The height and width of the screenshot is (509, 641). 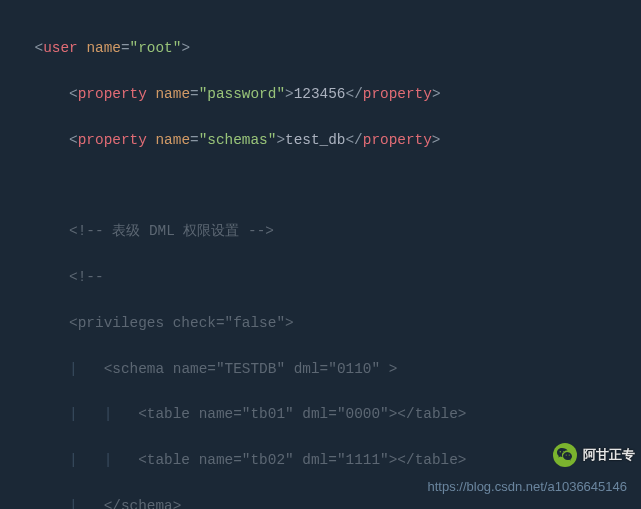 I want to click on code-line: | | <table name="tb02" dml="1111"></tabl…, so click(x=320, y=460).